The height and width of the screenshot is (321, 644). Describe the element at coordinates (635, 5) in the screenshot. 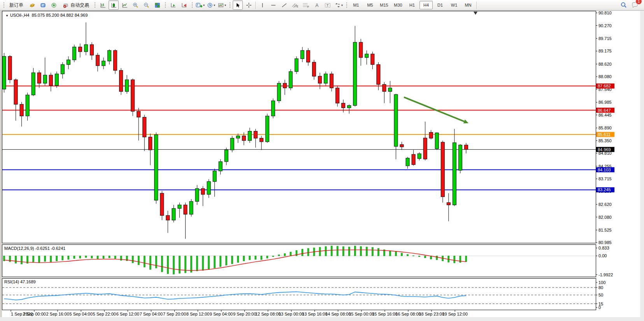

I see `chat-button: 1` at that location.